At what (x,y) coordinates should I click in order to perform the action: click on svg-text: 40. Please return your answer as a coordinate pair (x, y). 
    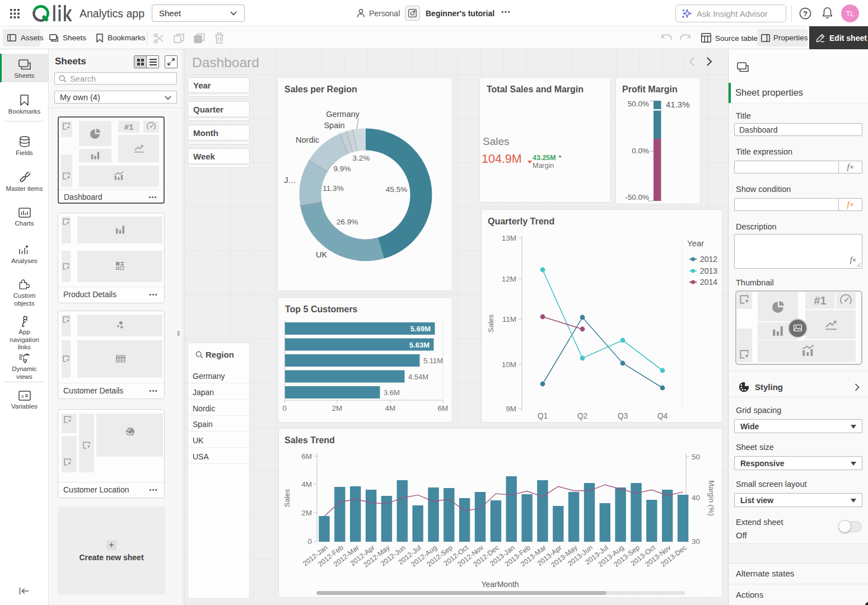
    Looking at the image, I should click on (696, 498).